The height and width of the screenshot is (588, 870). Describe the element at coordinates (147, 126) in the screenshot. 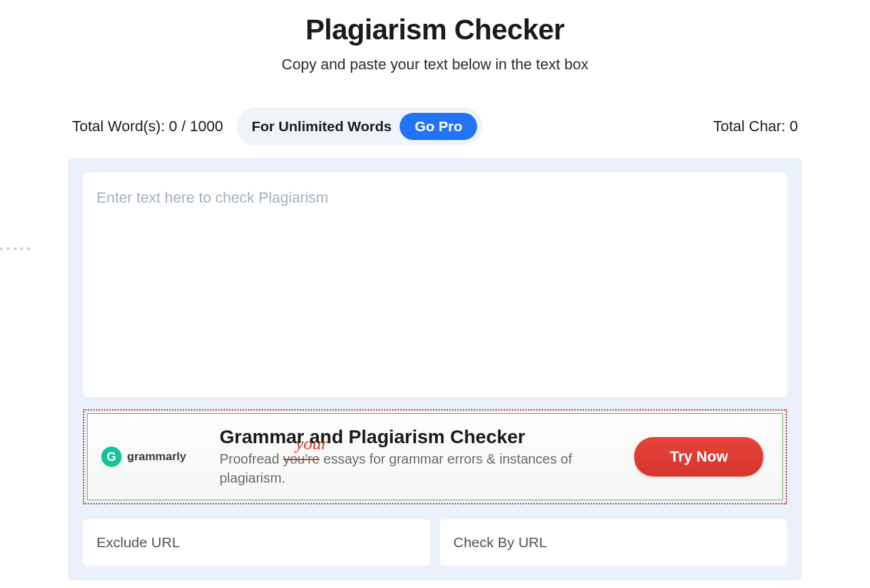

I see `word-count: Total Word(s): 0 / 1000` at that location.